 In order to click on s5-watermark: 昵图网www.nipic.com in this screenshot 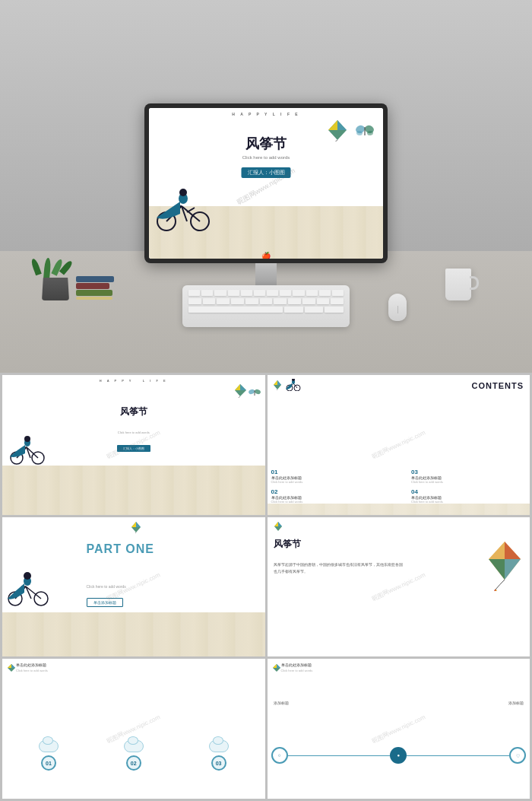, I will do `click(134, 729)`.